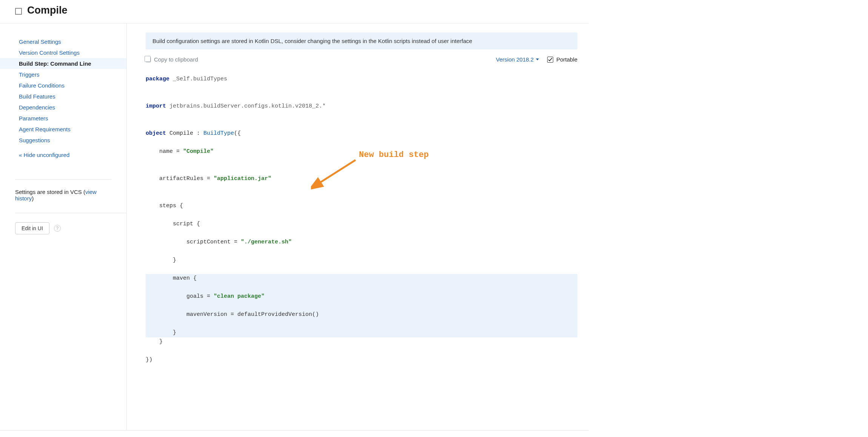 The image size is (868, 437). Describe the element at coordinates (156, 106) in the screenshot. I see `code-kw-import: import` at that location.